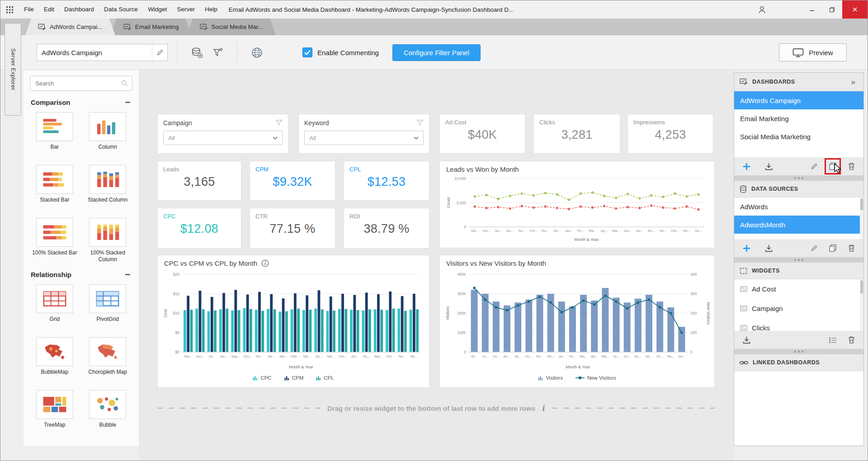 The height and width of the screenshot is (461, 868). I want to click on add-icon, so click(747, 249).